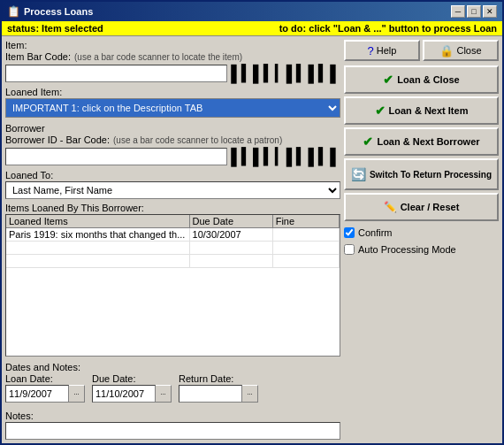  I want to click on loan-and-next-borrower-button: ✔ Loan & Next Borrower, so click(421, 142).